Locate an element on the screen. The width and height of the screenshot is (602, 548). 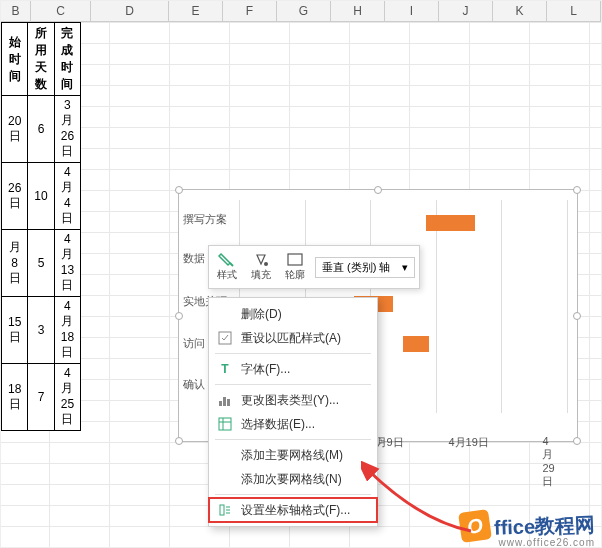
fill-icon is located at coordinates (261, 260).